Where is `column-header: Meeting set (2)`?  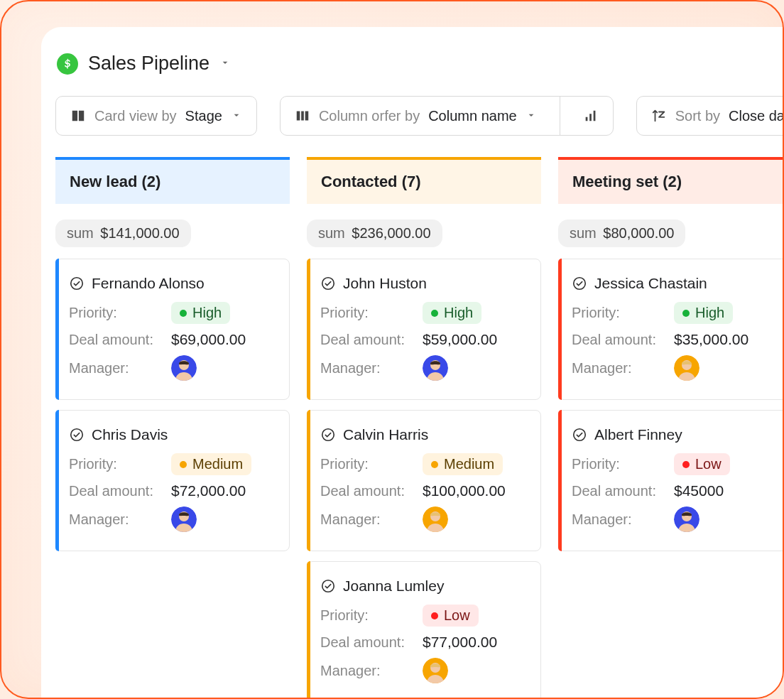
column-header: Meeting set (2) is located at coordinates (671, 180).